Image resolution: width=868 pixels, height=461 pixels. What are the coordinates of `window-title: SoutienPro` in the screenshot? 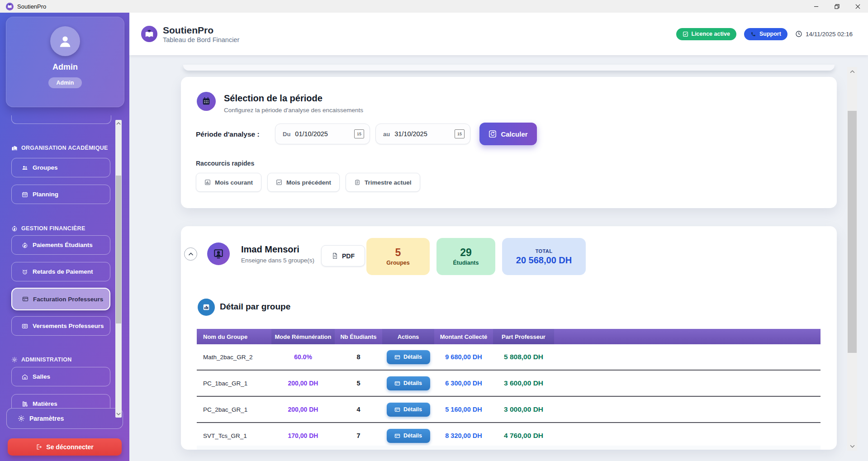 It's located at (32, 6).